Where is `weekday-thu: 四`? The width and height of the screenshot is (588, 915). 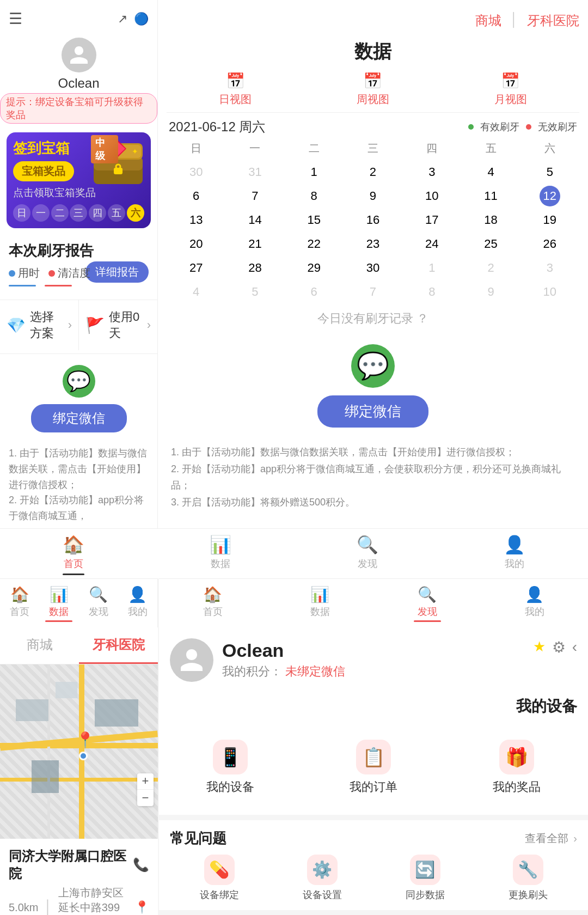 weekday-thu: 四 is located at coordinates (97, 213).